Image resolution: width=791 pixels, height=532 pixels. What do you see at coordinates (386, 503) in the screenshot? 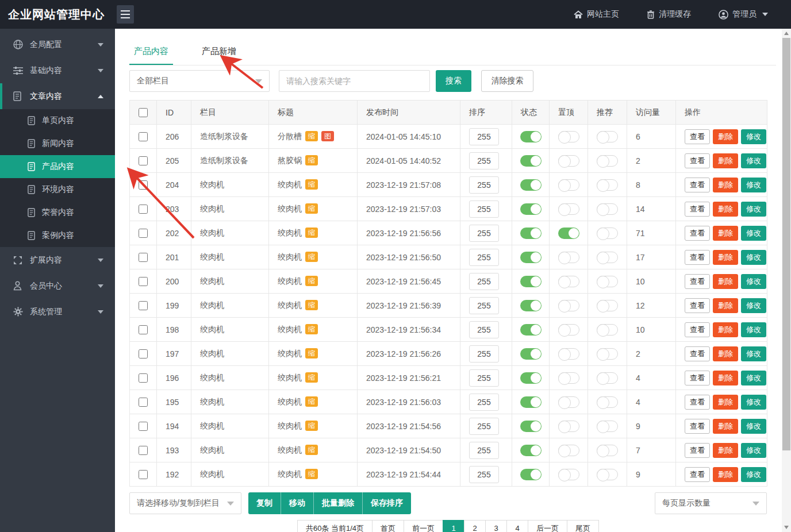
I see `save-sort-button: 保存排序` at bounding box center [386, 503].